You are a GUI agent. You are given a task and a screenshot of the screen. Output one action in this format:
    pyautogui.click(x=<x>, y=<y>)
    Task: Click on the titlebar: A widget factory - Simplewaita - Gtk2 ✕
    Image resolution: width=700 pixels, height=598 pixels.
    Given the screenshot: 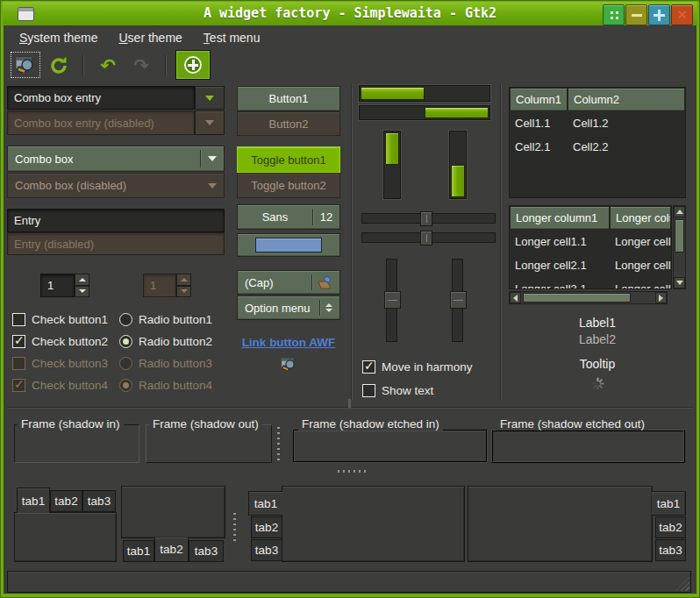 What is the action you would take?
    pyautogui.click(x=350, y=14)
    